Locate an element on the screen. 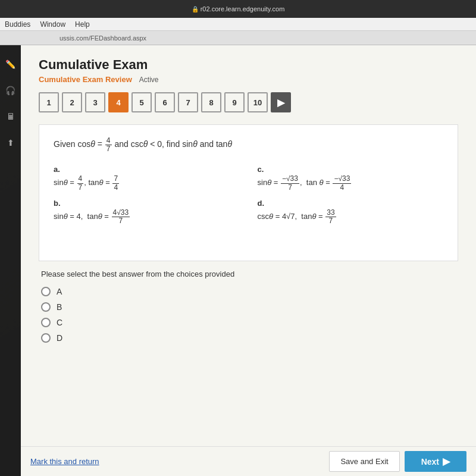 The image size is (476, 476). next-button: Next ▶ is located at coordinates (436, 462).